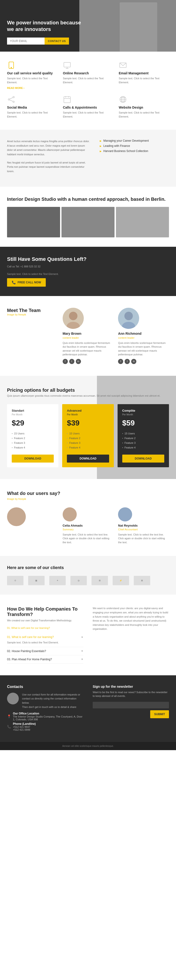 The image size is (176, 980). What do you see at coordinates (144, 75) in the screenshot?
I see `service-item-3: Email Management Sample text. Click to s…` at bounding box center [144, 75].